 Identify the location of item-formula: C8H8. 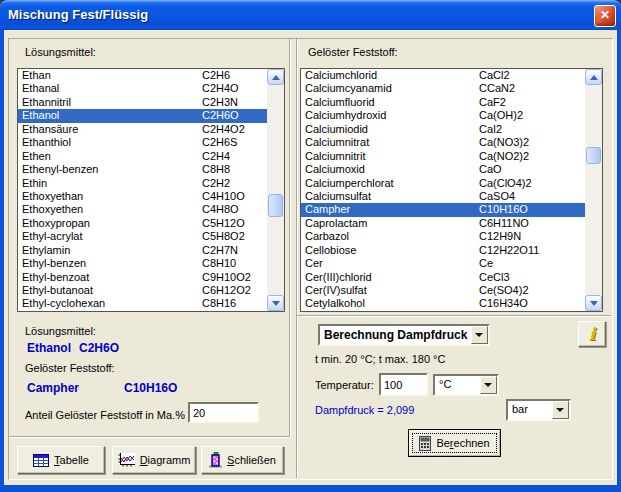
(216, 170).